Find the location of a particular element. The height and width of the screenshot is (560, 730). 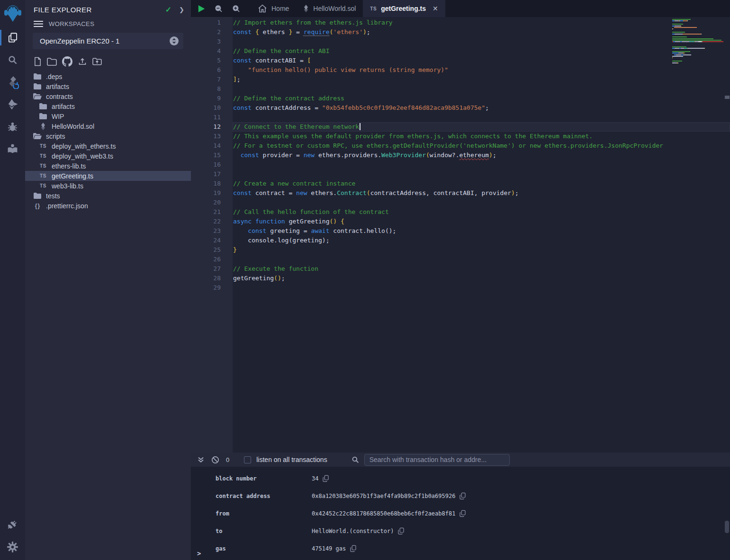

terminal-search-input is located at coordinates (437, 460).